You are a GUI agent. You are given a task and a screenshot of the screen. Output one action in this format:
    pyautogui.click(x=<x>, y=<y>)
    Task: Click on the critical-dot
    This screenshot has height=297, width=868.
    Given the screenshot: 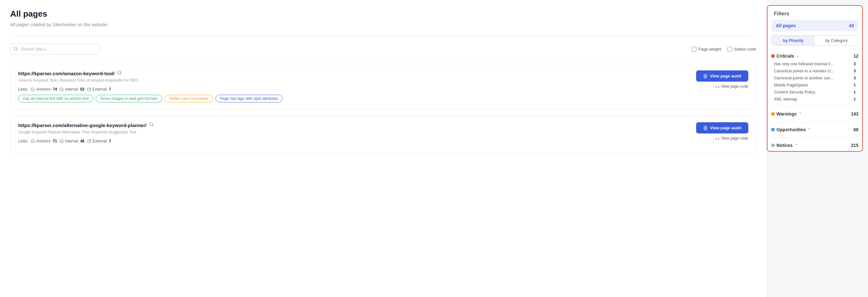 What is the action you would take?
    pyautogui.click(x=773, y=56)
    